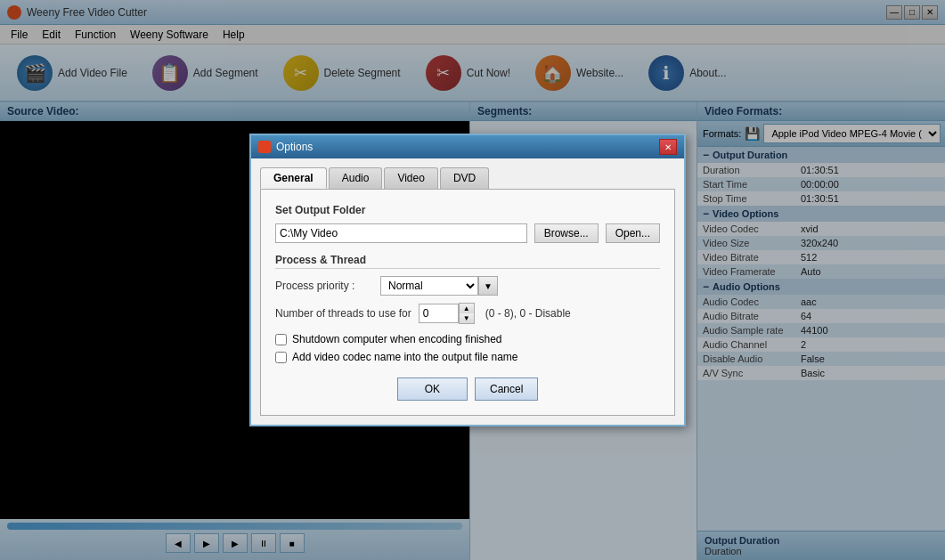 This screenshot has height=560, width=945. What do you see at coordinates (632, 233) in the screenshot?
I see `open-button: Open...` at bounding box center [632, 233].